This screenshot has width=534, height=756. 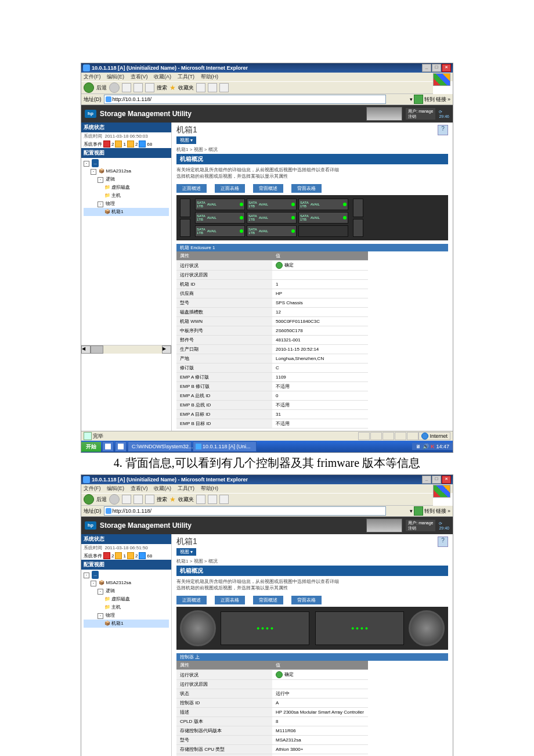 What do you see at coordinates (118, 583) in the screenshot?
I see `tree-root: MSA2312sa` at bounding box center [118, 583].